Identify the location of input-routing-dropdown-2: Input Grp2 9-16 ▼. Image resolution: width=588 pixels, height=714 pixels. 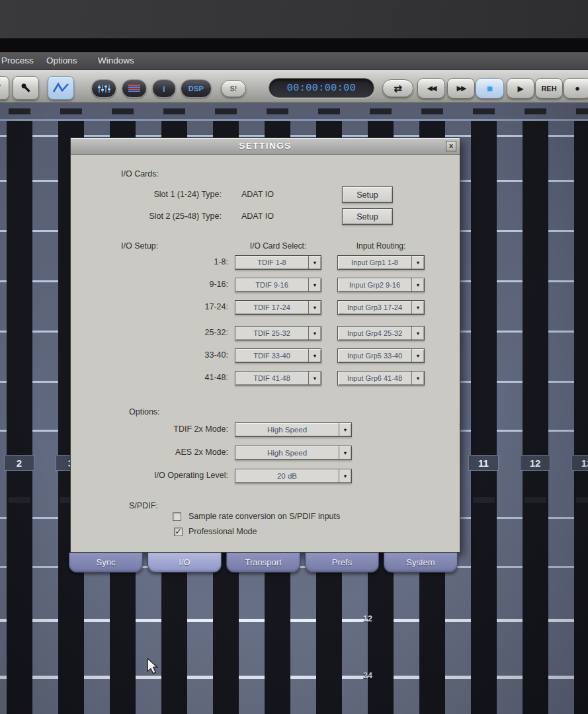
(381, 285).